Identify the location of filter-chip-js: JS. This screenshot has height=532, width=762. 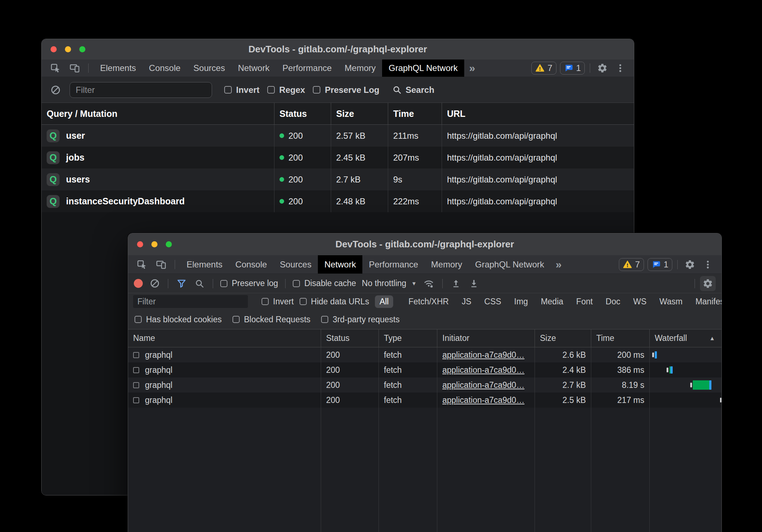
(466, 302).